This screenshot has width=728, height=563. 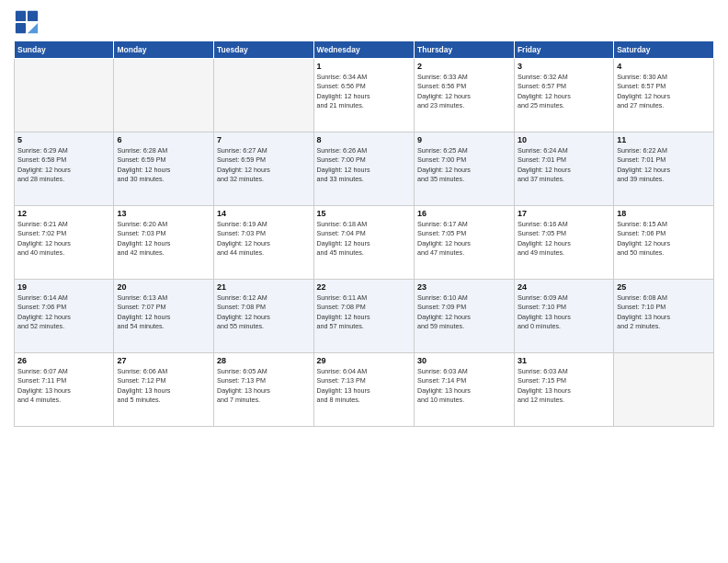 I want to click on calendar-day-cell: 28Sunrise: 6:05 AM Sunset: 7:13 PM Dayli…, so click(x=263, y=390).